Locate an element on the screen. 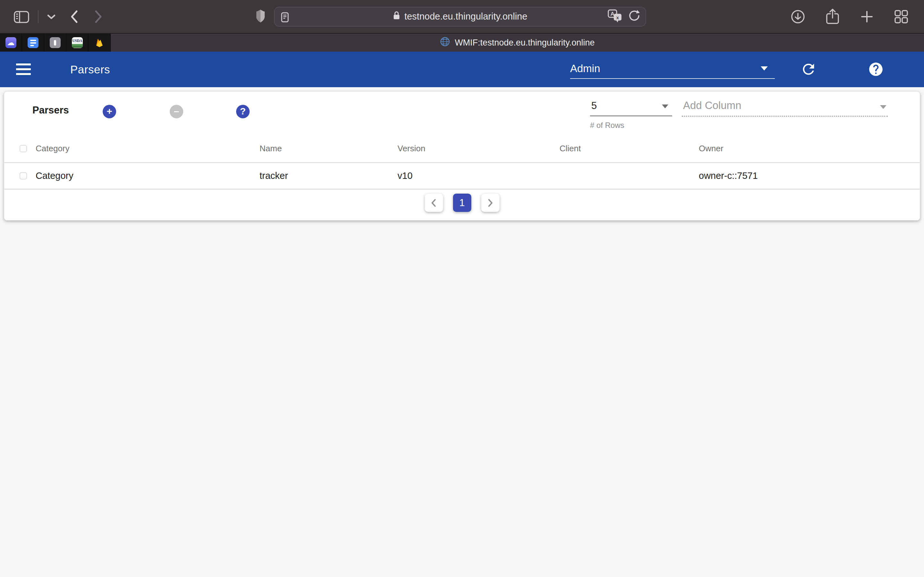 The height and width of the screenshot is (577, 924). column-header-owner: Owner is located at coordinates (809, 148).